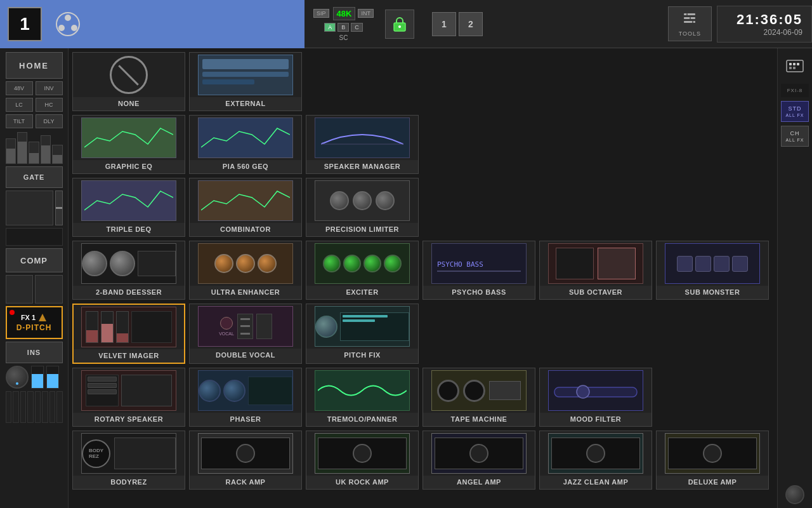 Image resolution: width=812 pixels, height=508 pixels. Describe the element at coordinates (246, 398) in the screenshot. I see `fx-item-phaser: PHASER` at that location.